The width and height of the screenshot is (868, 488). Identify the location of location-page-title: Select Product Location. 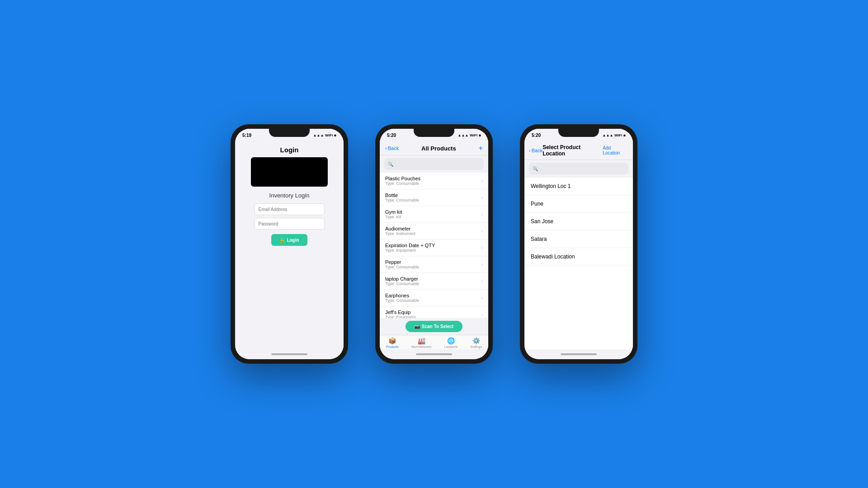
(572, 150).